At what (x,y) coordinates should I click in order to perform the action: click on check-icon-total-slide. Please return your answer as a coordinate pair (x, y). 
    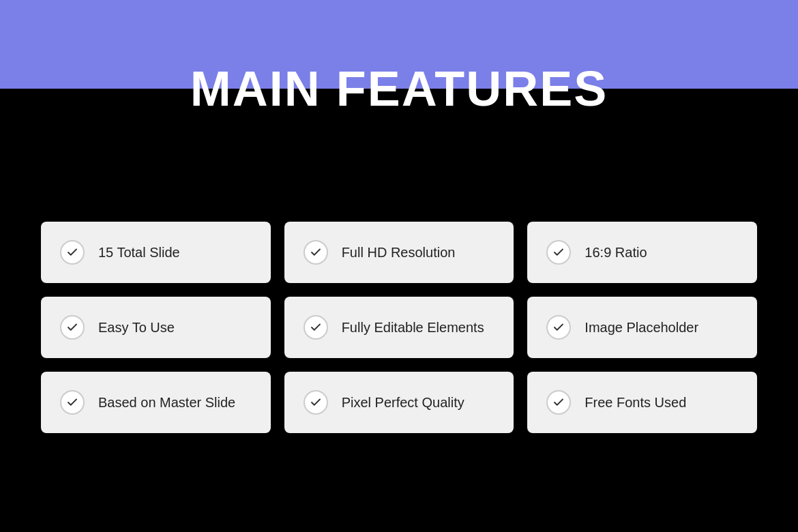
    Looking at the image, I should click on (72, 252).